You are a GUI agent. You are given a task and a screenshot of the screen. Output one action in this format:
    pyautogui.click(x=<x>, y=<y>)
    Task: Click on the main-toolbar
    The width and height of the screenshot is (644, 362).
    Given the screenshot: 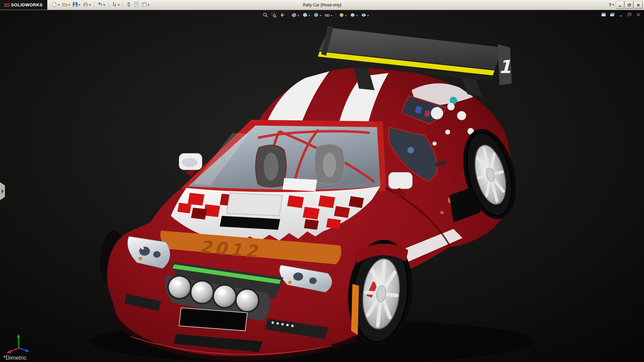 What is the action you would take?
    pyautogui.click(x=101, y=5)
    